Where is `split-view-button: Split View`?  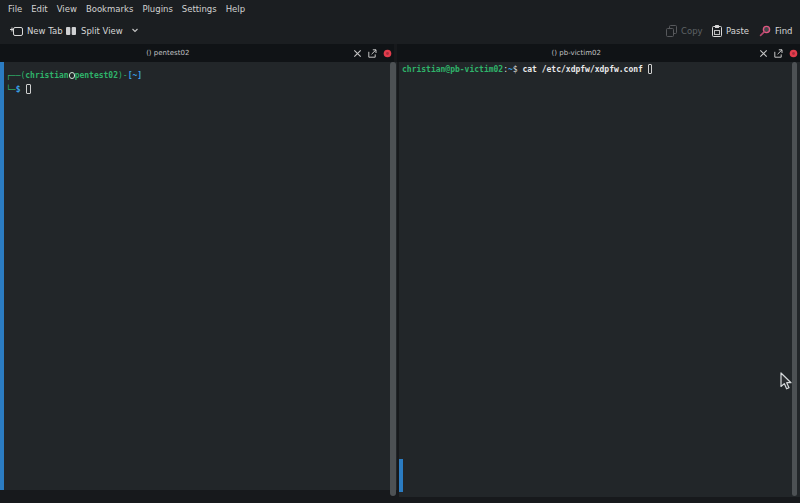
split-view-button: Split View is located at coordinates (102, 30).